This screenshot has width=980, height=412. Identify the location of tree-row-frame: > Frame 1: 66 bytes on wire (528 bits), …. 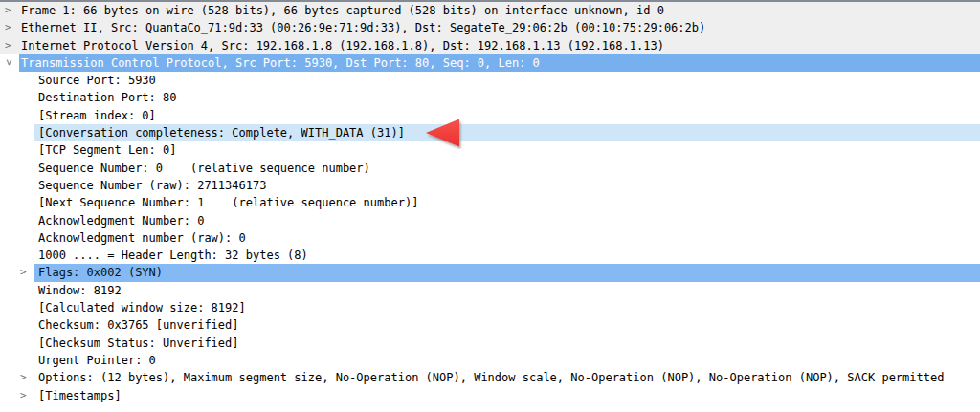
(490, 11).